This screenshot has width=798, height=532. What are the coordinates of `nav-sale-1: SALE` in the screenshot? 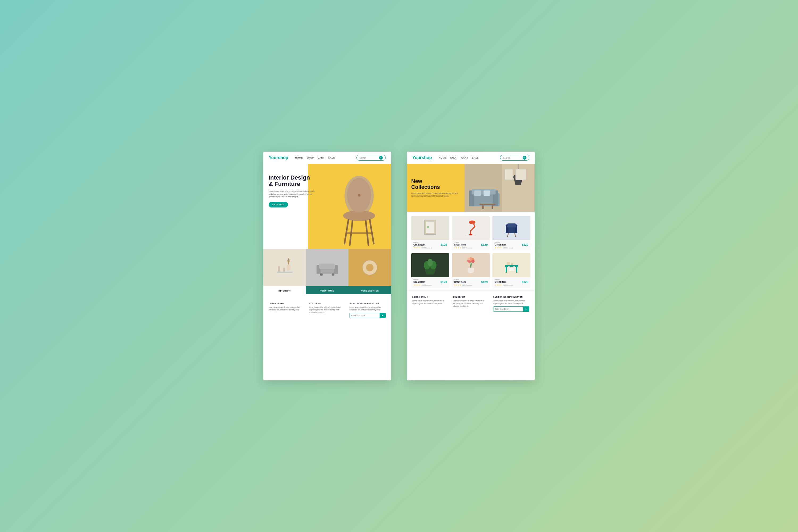 It's located at (331, 158).